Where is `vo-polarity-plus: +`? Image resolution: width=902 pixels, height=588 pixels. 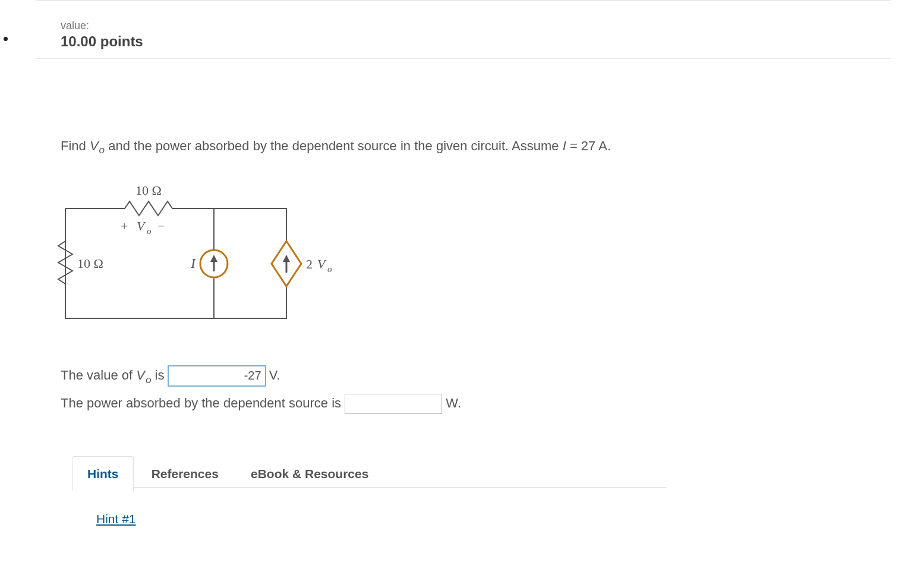
vo-polarity-plus: + is located at coordinates (124, 226).